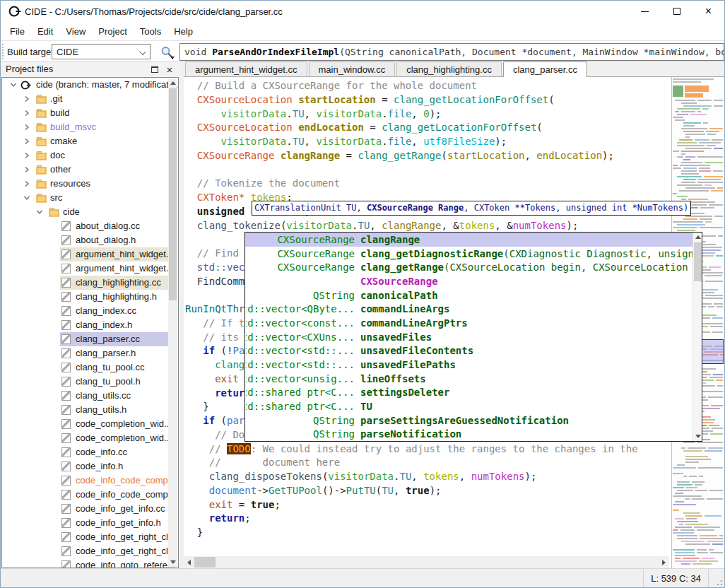 The image size is (725, 588). Describe the element at coordinates (90, 198) in the screenshot. I see `tree-item-src: src` at that location.